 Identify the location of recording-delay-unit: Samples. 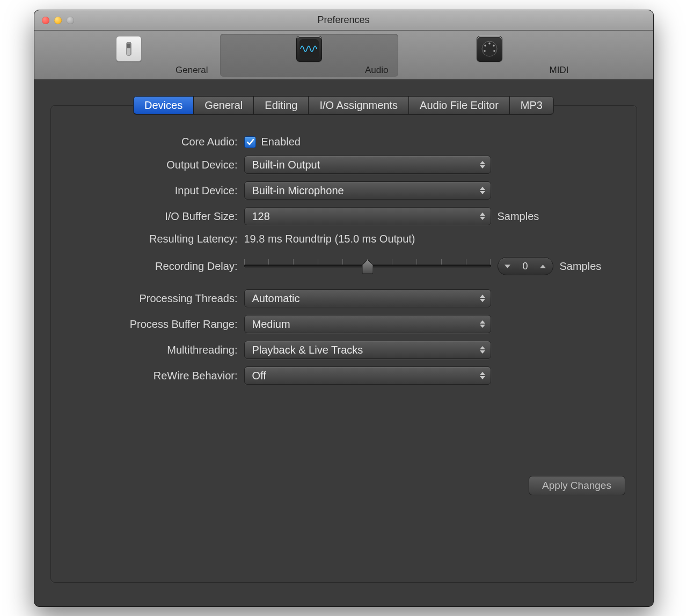
(581, 266).